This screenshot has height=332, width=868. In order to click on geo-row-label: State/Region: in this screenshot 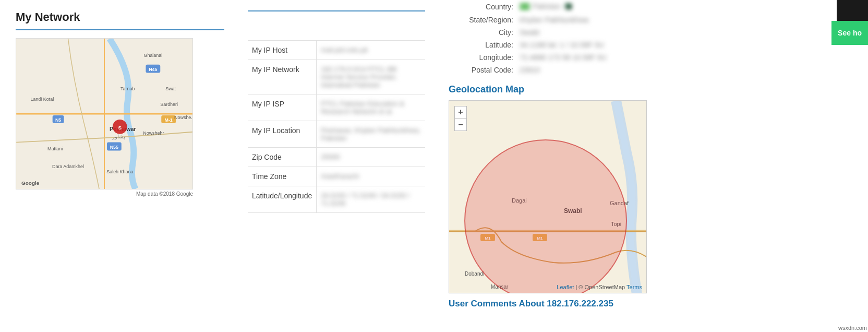, I will do `click(483, 20)`.